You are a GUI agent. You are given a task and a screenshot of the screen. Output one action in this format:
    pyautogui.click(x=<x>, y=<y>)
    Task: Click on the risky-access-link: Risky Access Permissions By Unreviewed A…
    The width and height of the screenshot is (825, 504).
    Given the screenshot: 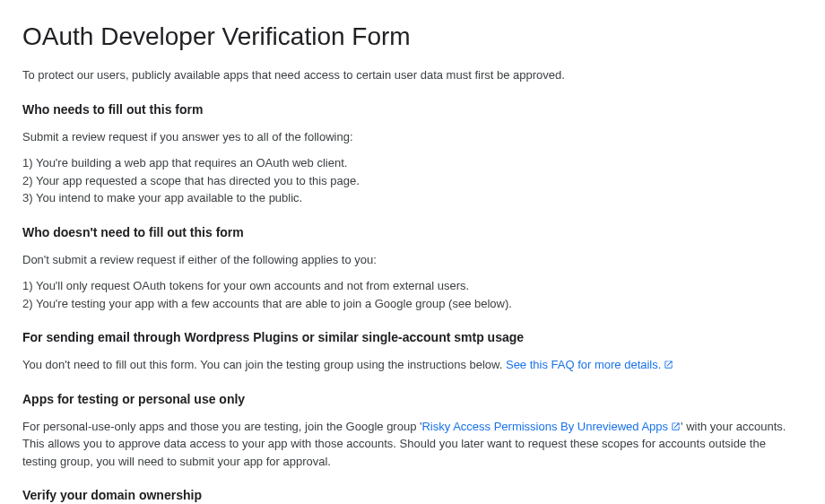 What is the action you would take?
    pyautogui.click(x=551, y=427)
    